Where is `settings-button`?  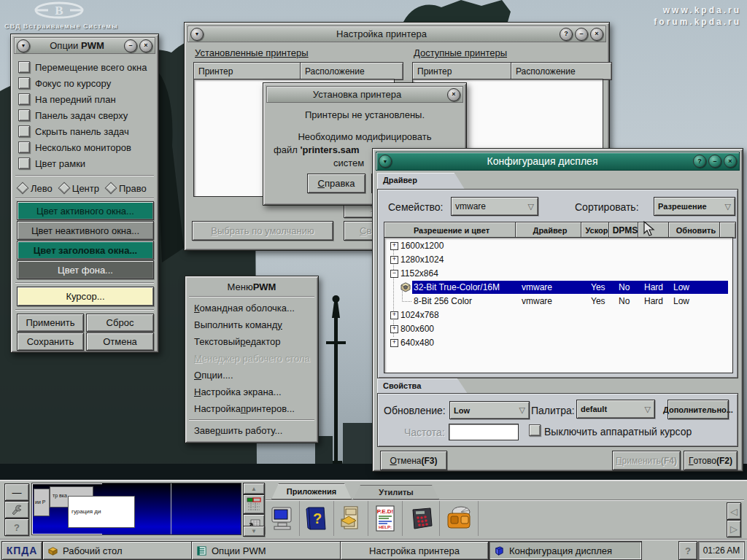 settings-button is located at coordinates (17, 510).